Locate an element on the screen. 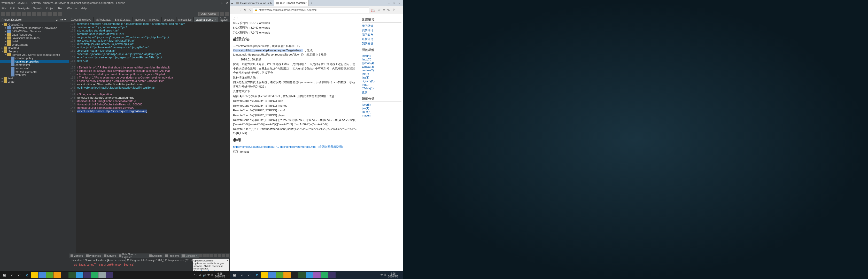 This screenshot has height=279, width=868. tree-item: ▸JAX-WS Web Services is located at coordinates (34, 31).